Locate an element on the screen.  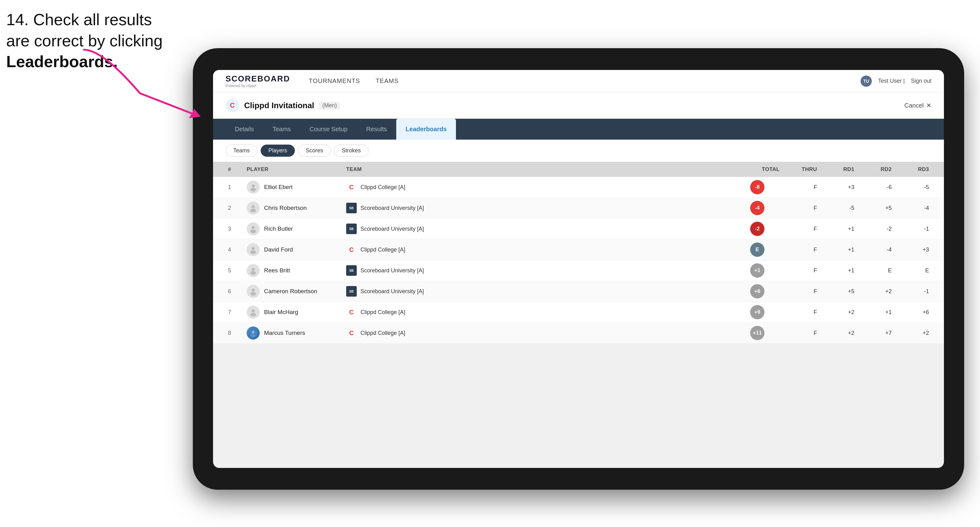
rd2-cell: -6 is located at coordinates (875, 187).